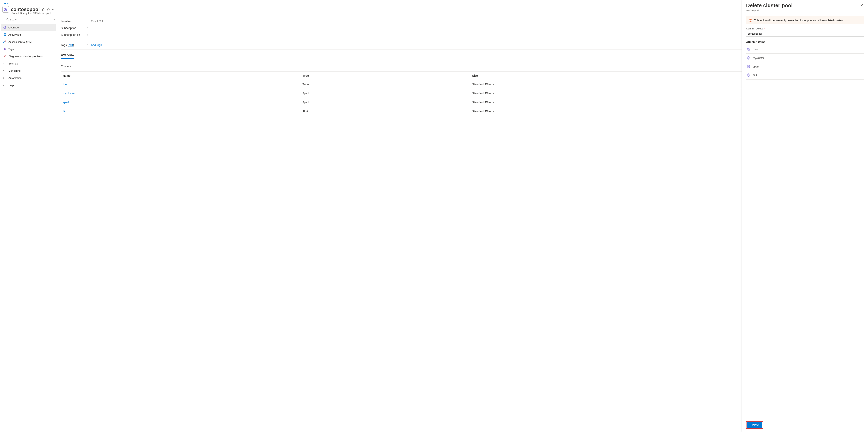 This screenshot has width=868, height=432. I want to click on affected-item-name: spark, so click(756, 67).